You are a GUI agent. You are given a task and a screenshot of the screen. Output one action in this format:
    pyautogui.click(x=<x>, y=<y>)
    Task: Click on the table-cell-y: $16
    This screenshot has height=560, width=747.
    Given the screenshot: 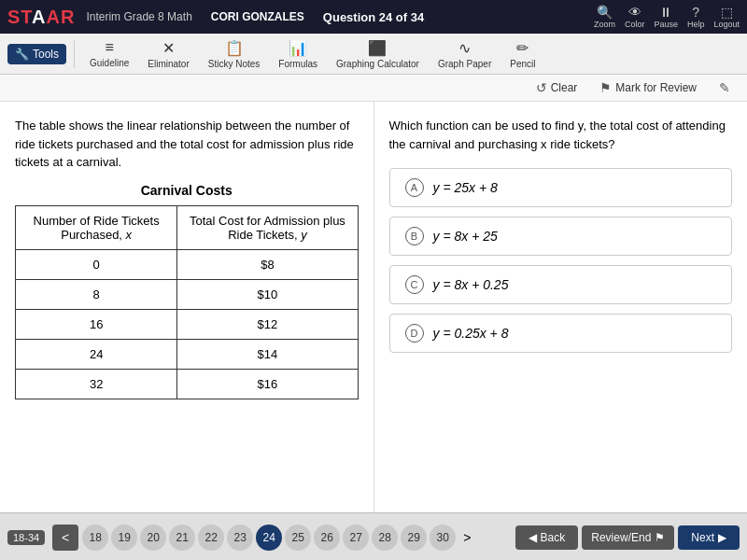 What is the action you would take?
    pyautogui.click(x=267, y=384)
    